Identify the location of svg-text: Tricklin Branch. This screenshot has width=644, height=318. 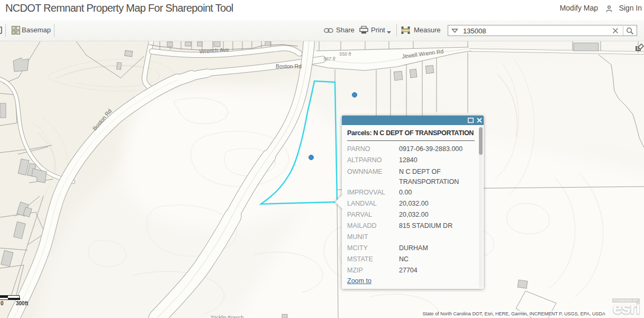
(227, 316).